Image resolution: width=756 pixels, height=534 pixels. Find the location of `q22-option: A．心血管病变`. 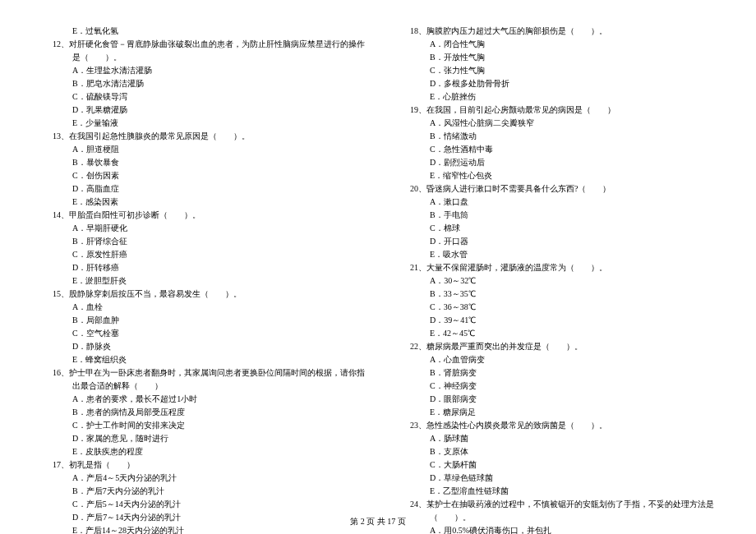

q22-option: A．心血管病变 is located at coordinates (557, 360).